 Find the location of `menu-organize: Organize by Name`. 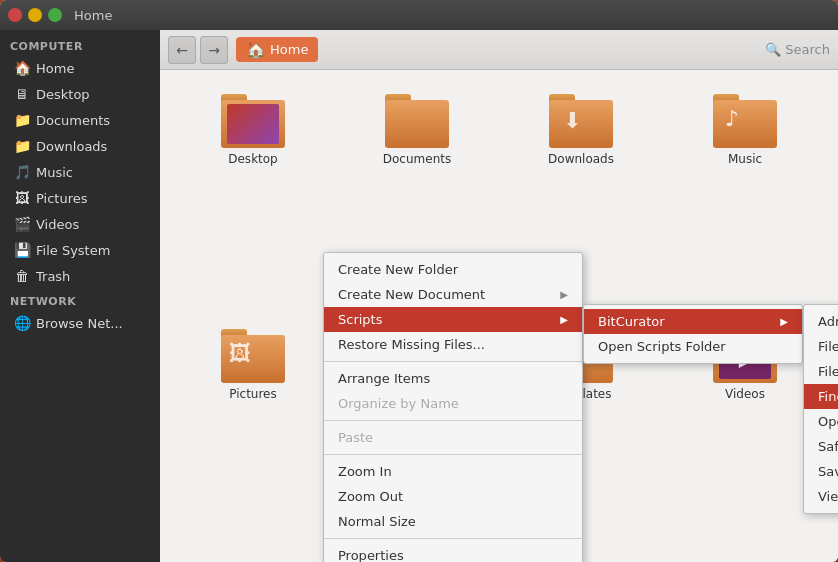

menu-organize: Organize by Name is located at coordinates (453, 404).